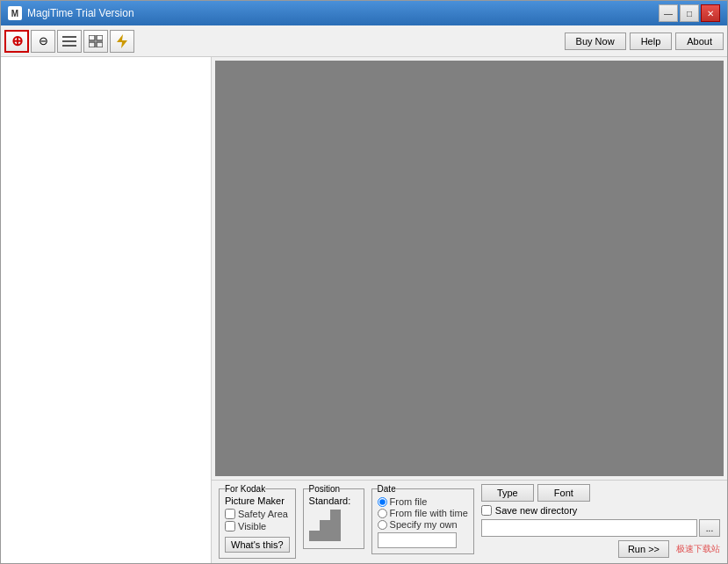 The image size is (728, 564). I want to click on font-button: Font, so click(564, 493).